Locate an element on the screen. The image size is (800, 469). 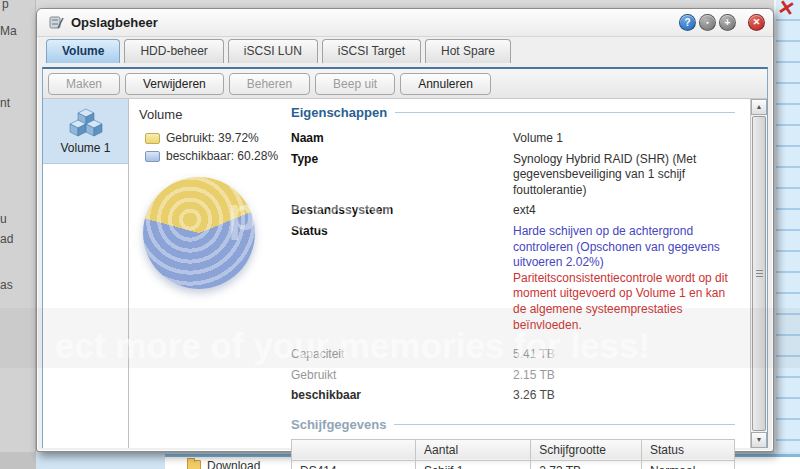
properties-header: Eigenschappen is located at coordinates (513, 112).